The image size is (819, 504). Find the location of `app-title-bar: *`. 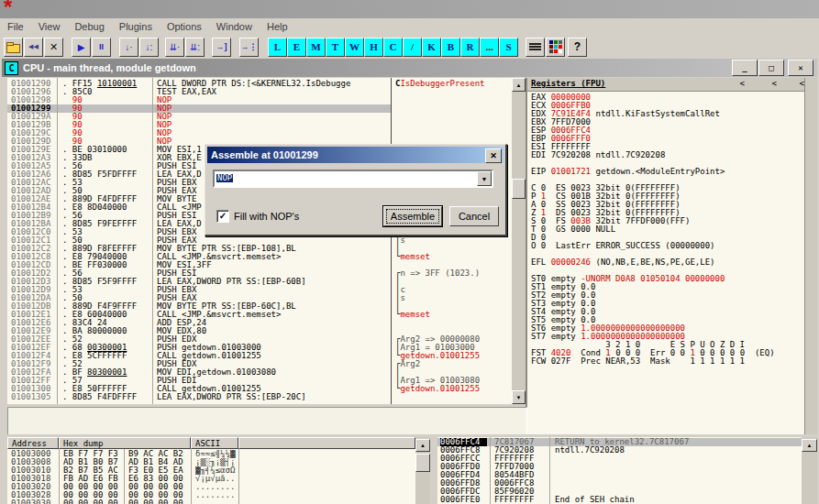

app-title-bar: * is located at coordinates (409, 9).